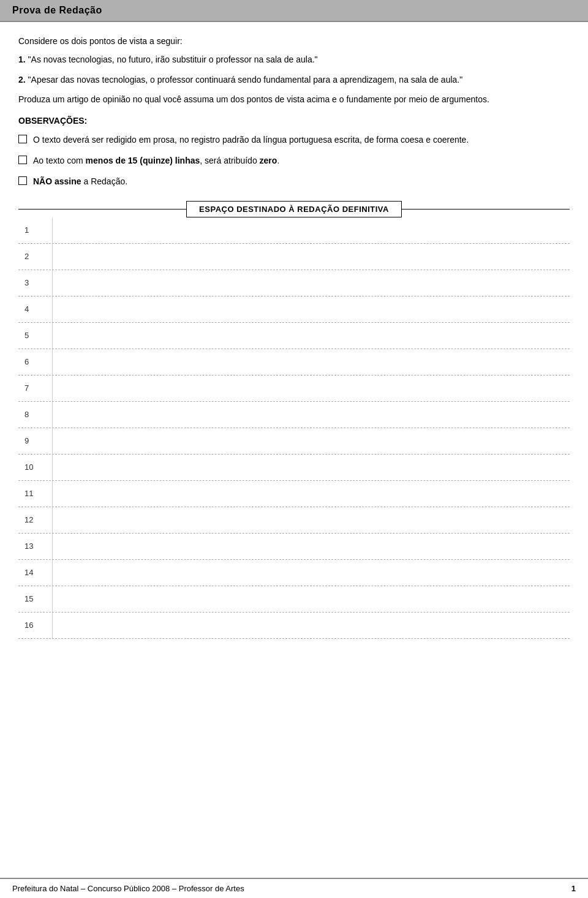 The height and width of the screenshot is (898, 588). Describe the element at coordinates (36, 599) in the screenshot. I see `line-number: 15` at that location.